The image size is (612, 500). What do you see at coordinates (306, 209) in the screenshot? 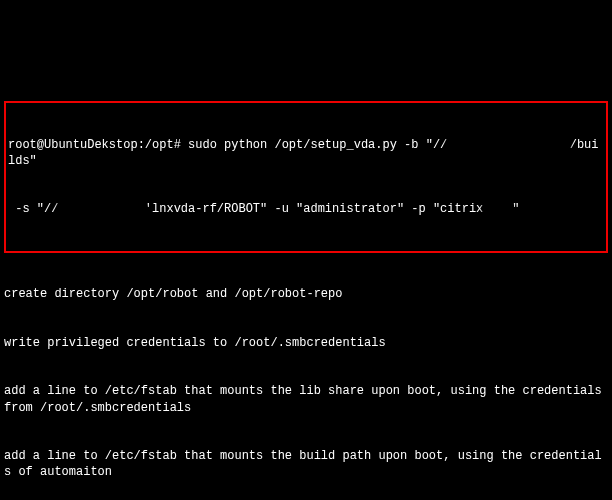
I see `prompt-line-2: -s "//xxxxxxxxxxxx'lnxvda-rf/ROBOT" -u "…` at bounding box center [306, 209].